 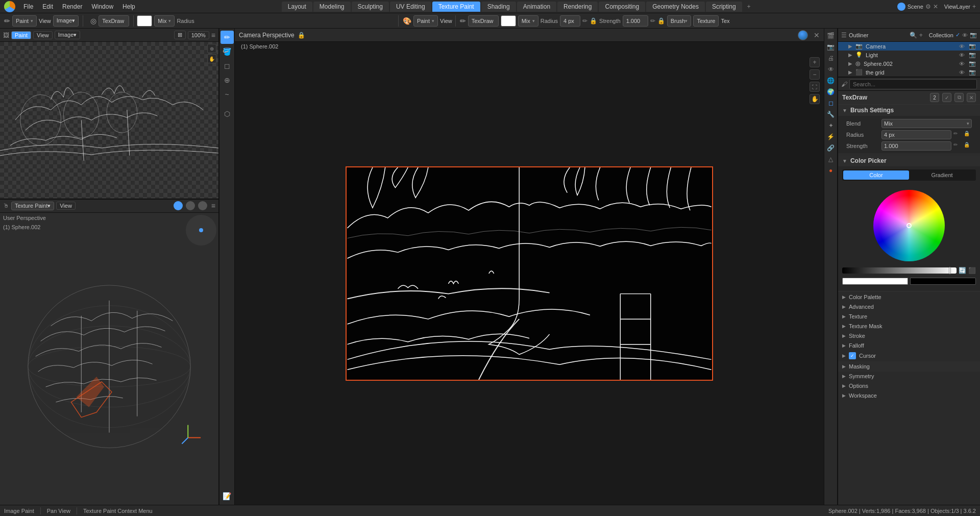 I want to click on canvas-pan-tool: ✋, so click(x=815, y=99).